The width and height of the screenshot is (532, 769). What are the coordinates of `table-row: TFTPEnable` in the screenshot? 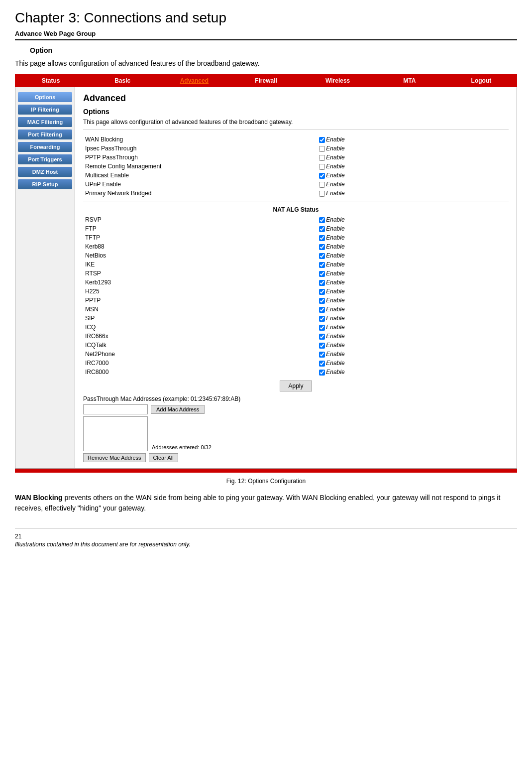 It's located at (296, 238).